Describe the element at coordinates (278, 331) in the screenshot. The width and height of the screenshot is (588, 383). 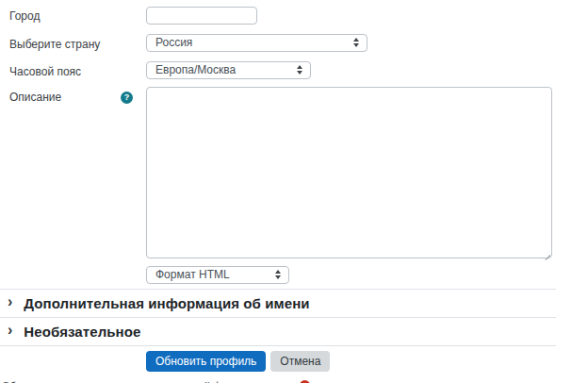
I see `section-optional: › Необязательное` at that location.